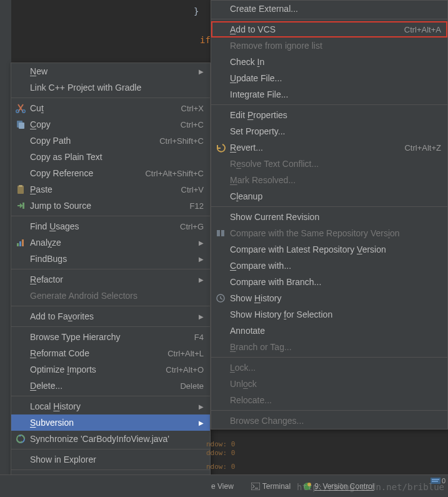 The height and width of the screenshot is (497, 448). I want to click on subversion-item-show-history: Show History, so click(329, 298).